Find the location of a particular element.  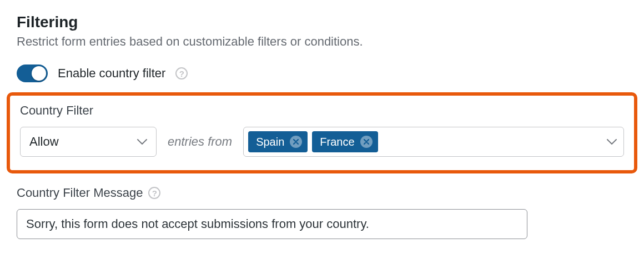

country-filter-label: Country Filter is located at coordinates (322, 111).